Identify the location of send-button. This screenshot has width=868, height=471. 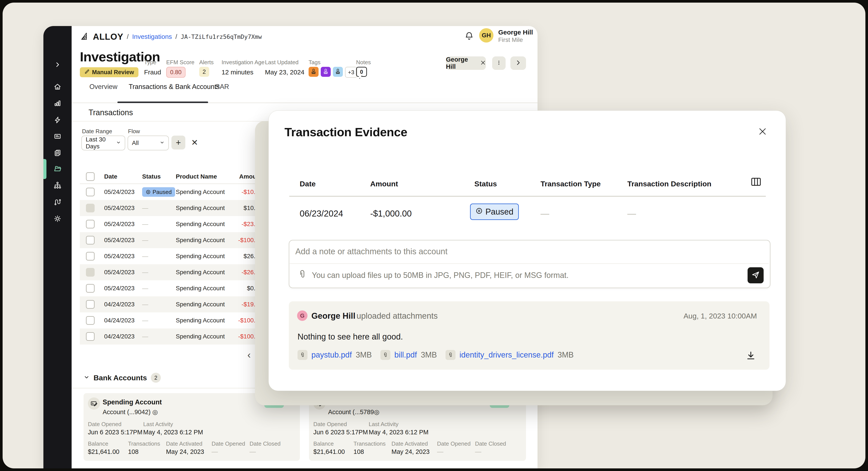
(755, 275).